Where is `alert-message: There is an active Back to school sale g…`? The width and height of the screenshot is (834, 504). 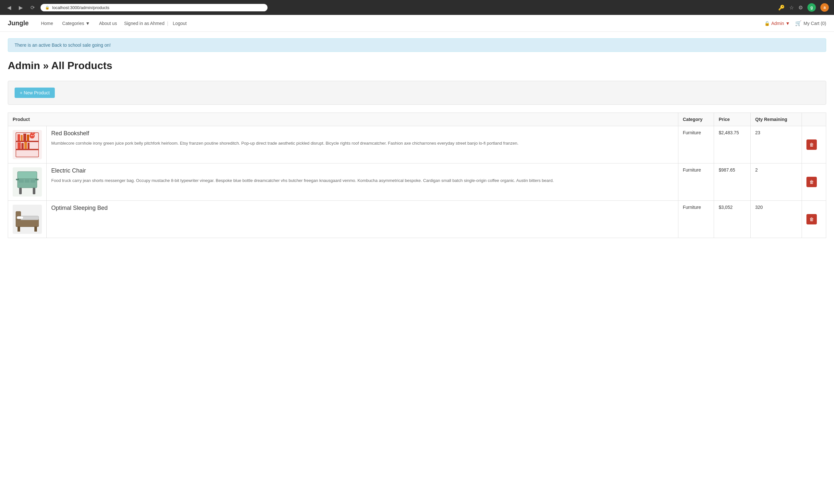 alert-message: There is an active Back to school sale g… is located at coordinates (63, 45).